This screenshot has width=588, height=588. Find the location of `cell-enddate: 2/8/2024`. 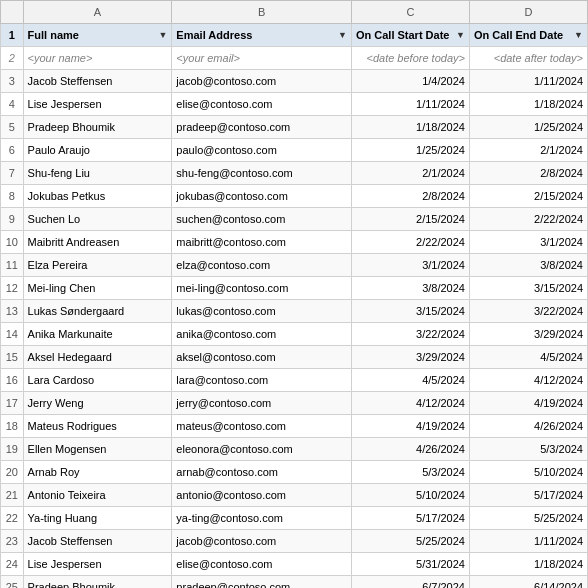

cell-enddate: 2/8/2024 is located at coordinates (528, 174).